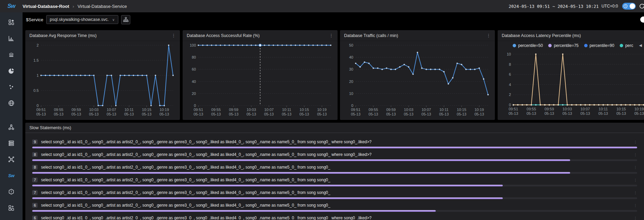 The height and width of the screenshot is (220, 644). What do you see at coordinates (50, 128) in the screenshot?
I see `slow-statements-title: Slow Statements (ms)` at bounding box center [50, 128].